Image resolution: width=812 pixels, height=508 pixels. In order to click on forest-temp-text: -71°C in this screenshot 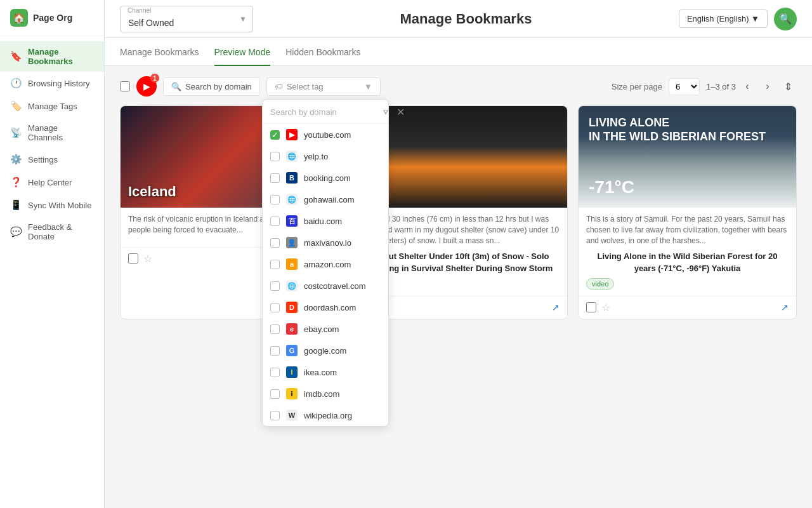, I will do `click(612, 187)`.